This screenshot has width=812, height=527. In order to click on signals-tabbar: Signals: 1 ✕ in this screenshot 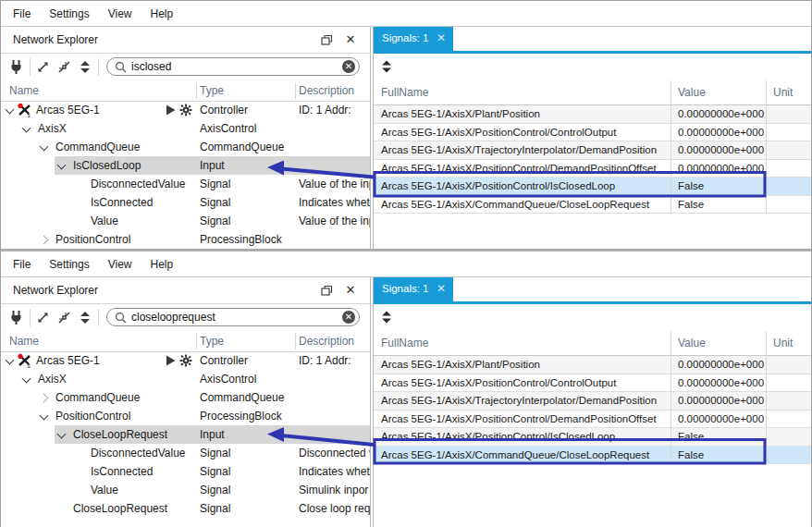, I will do `click(592, 290)`.